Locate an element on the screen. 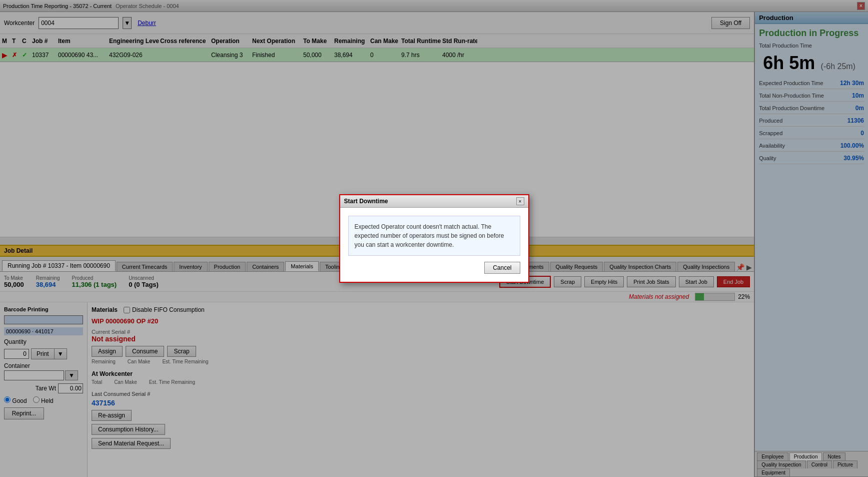  modal-title-bar: Start Downtime × is located at coordinates (434, 201).